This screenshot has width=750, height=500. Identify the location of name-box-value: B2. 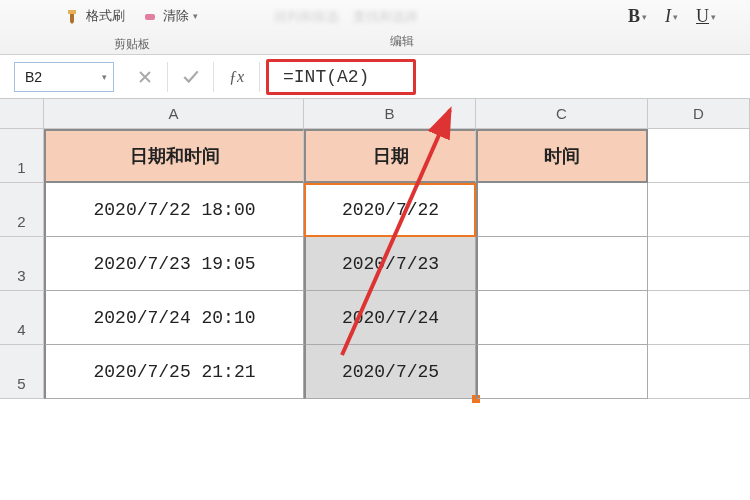
(34, 77).